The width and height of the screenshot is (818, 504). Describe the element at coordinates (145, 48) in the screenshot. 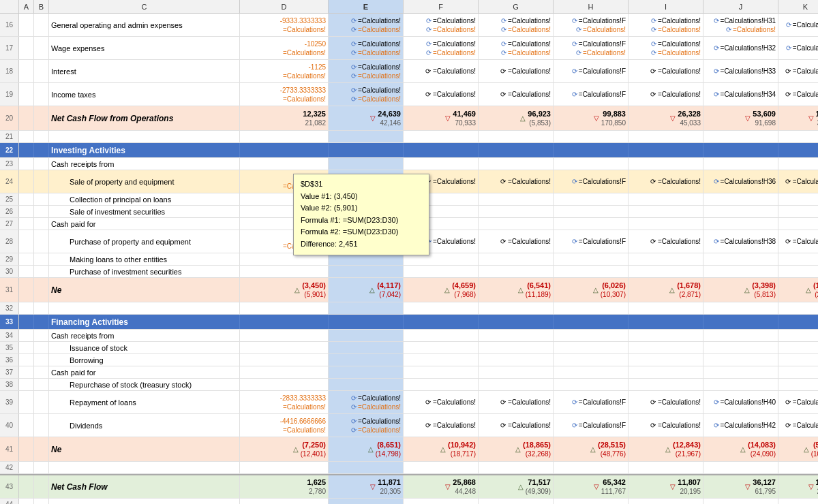

I see `cell-c17: Wage expenses` at that location.